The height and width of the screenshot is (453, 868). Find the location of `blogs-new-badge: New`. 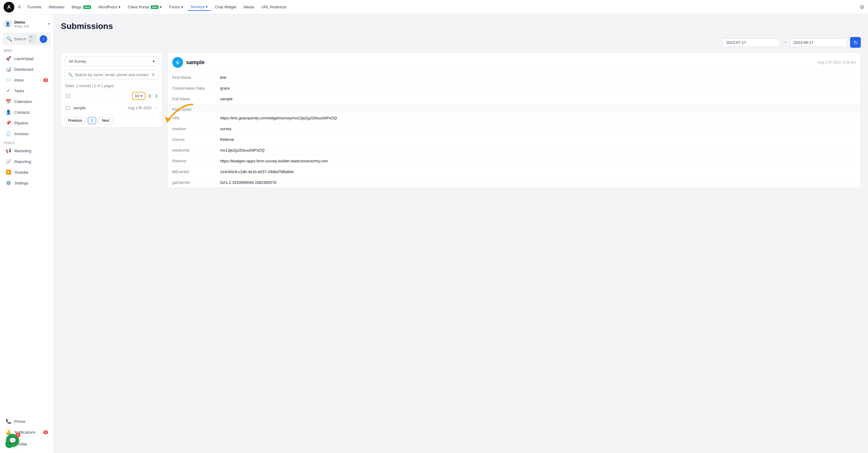

blogs-new-badge: New is located at coordinates (87, 7).